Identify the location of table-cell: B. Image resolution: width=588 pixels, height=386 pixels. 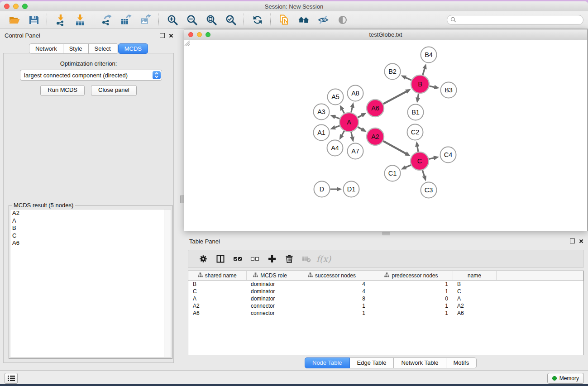
(217, 284).